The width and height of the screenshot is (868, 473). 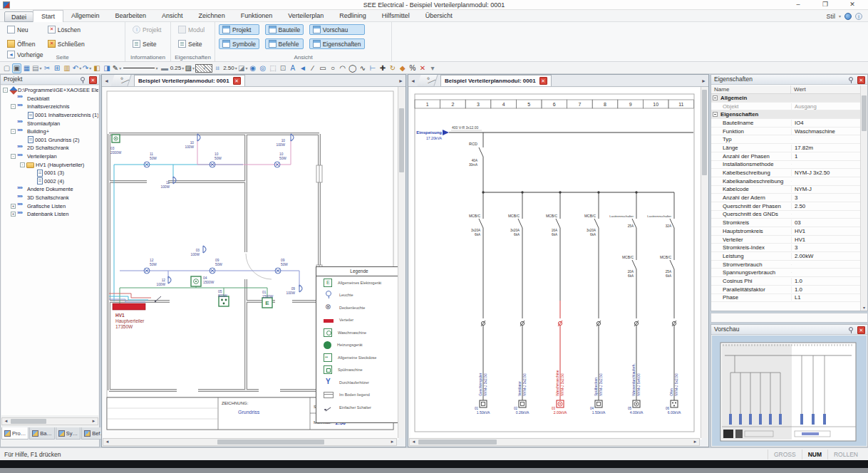 What do you see at coordinates (332, 68) in the screenshot?
I see `draw-ellipse-icon: ○` at bounding box center [332, 68].